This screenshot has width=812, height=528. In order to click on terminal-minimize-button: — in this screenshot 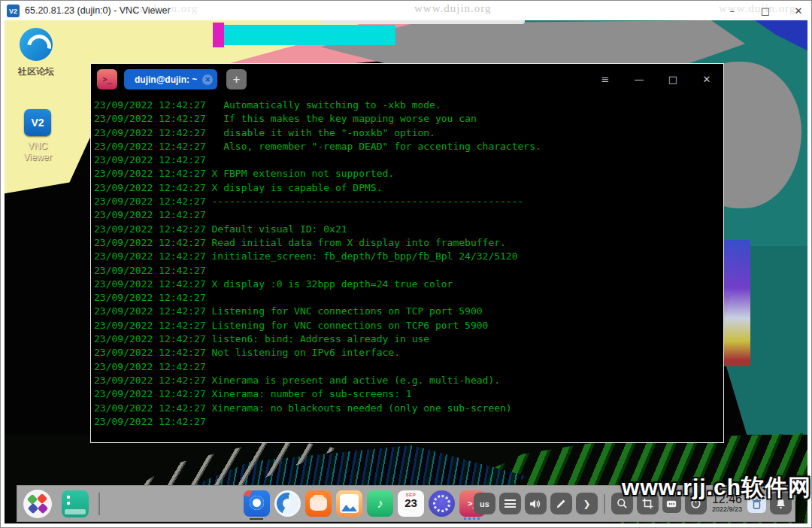, I will do `click(639, 80)`.